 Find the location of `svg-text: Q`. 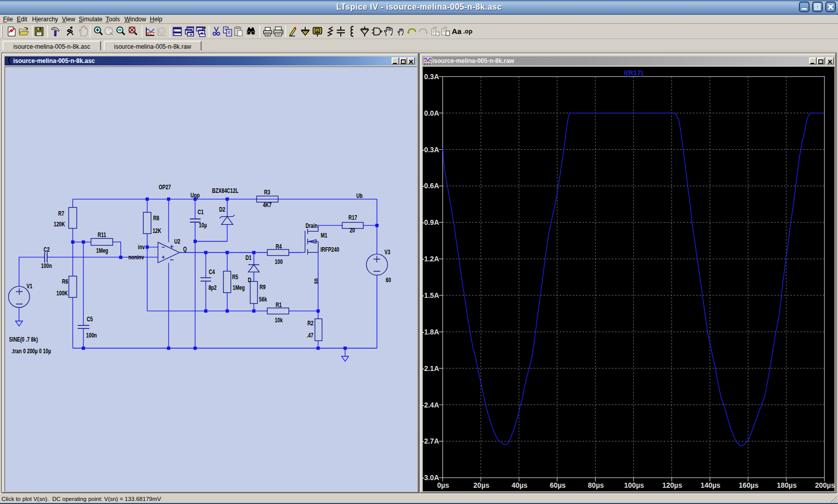

svg-text: Q is located at coordinates (185, 249).